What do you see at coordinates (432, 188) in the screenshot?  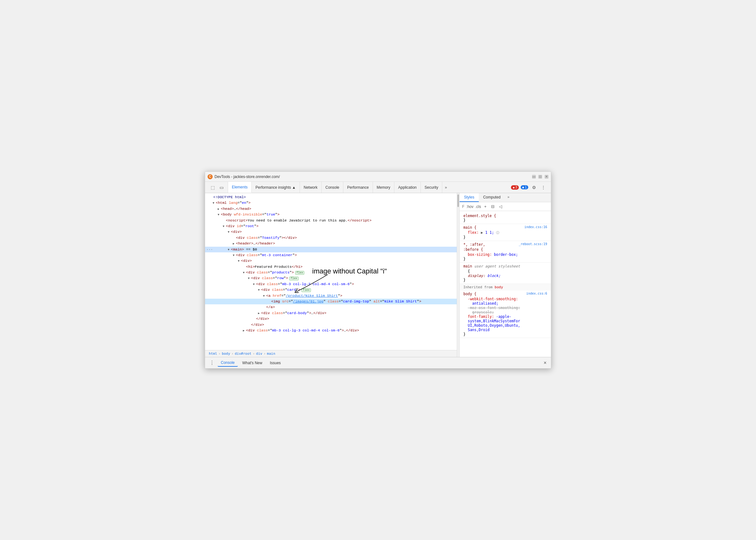 I see `tab-security: Security` at bounding box center [432, 188].